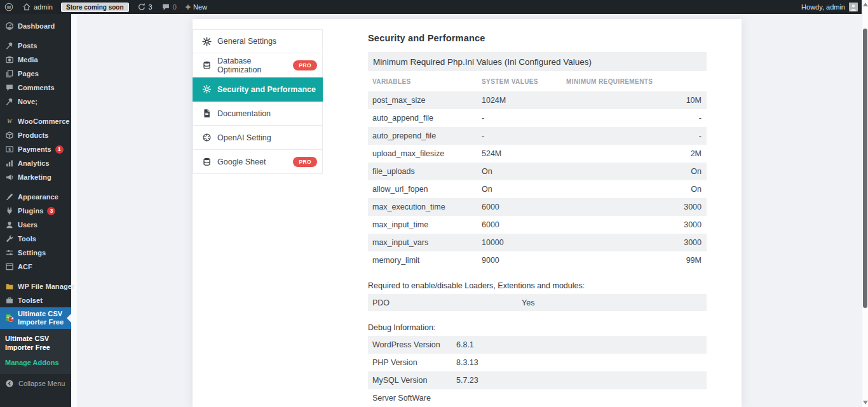  What do you see at coordinates (853, 7) in the screenshot?
I see `avatar-person-icon` at bounding box center [853, 7].